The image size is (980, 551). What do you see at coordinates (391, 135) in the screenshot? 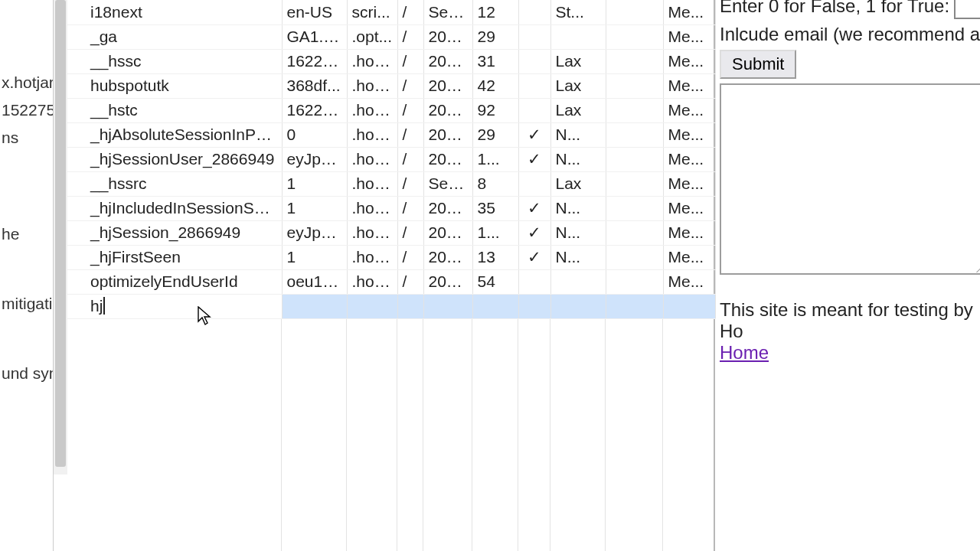
I see `table-row: _hjAbsoluteSessionInProgr...0.hotj.../20…` at bounding box center [391, 135].